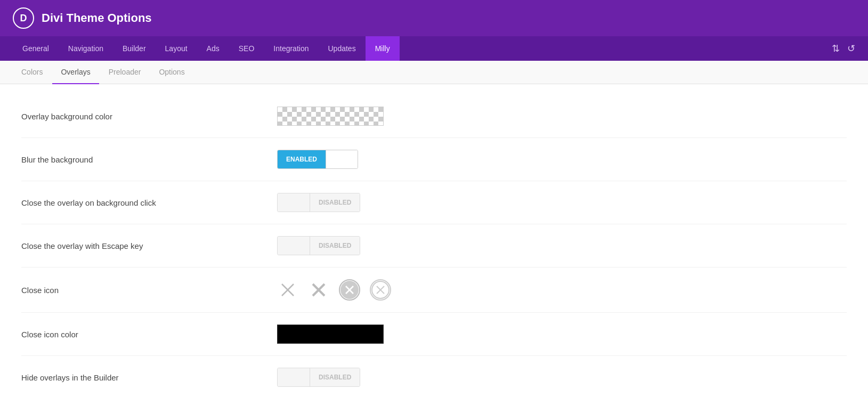 This screenshot has width=868, height=405. I want to click on nav-tab-navigation: Navigation, so click(86, 48).